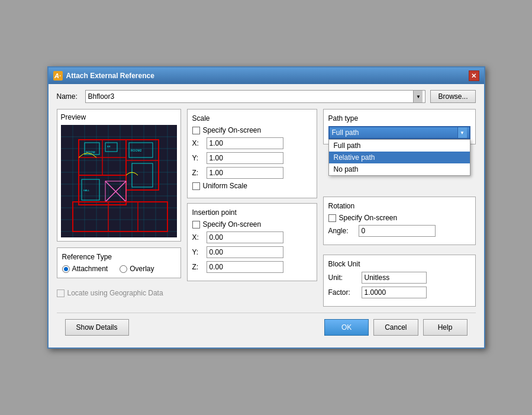 This screenshot has width=532, height=415. Describe the element at coordinates (252, 118) in the screenshot. I see `scale-title: Scale` at that location.